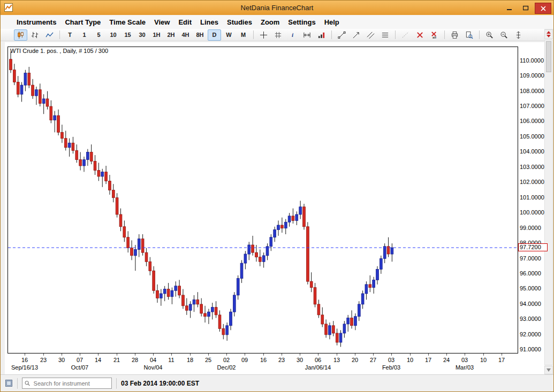 The image size is (554, 392). I want to click on x-axis-label: 07, so click(80, 360).